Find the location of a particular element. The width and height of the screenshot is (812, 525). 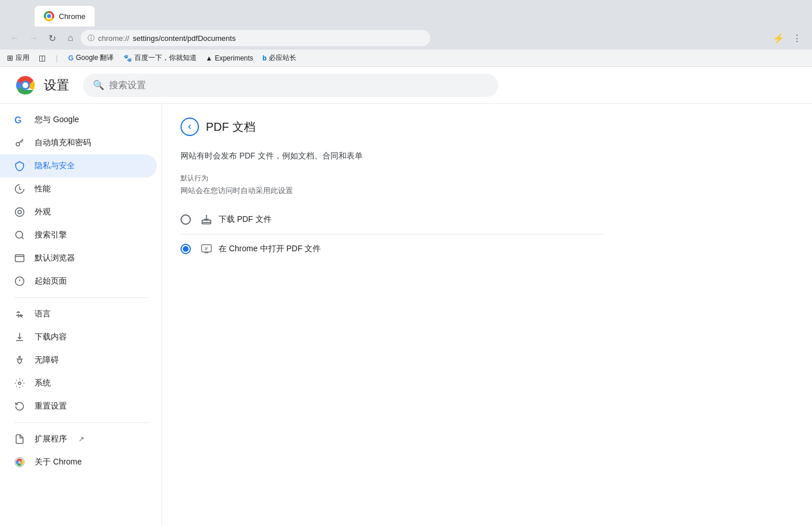

url-path: settings/content/pdfDocuments is located at coordinates (185, 38).